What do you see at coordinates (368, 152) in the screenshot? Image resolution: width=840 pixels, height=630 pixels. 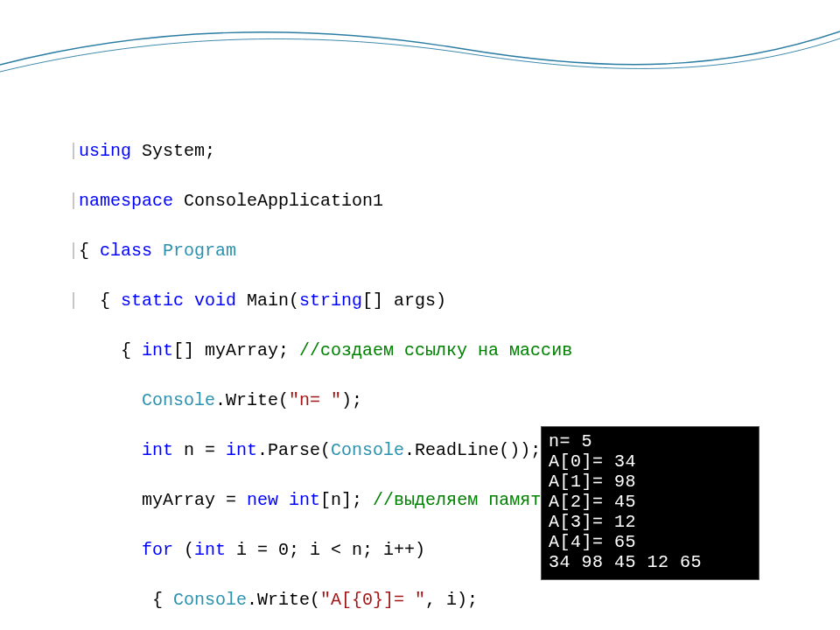 I see `code-line: |using System;` at bounding box center [368, 152].